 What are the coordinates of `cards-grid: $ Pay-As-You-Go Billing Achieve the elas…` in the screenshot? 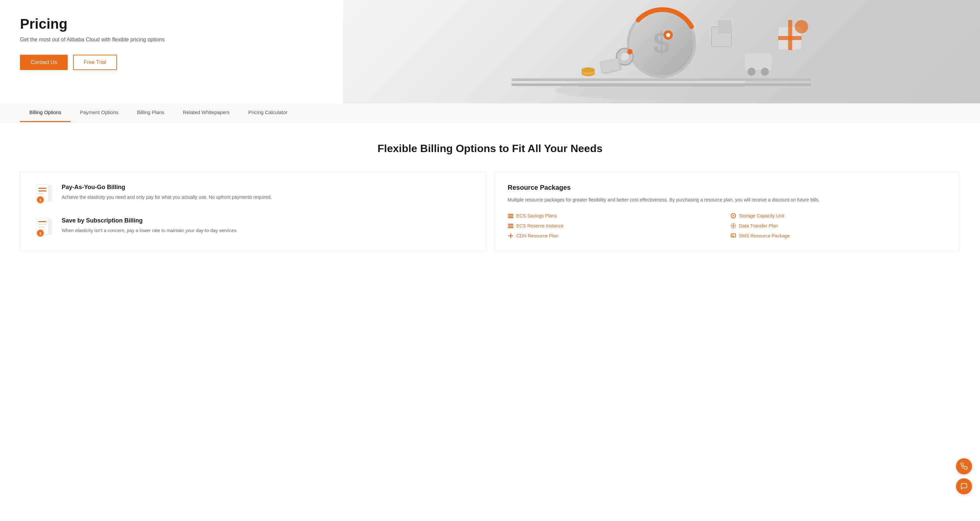 It's located at (490, 211).